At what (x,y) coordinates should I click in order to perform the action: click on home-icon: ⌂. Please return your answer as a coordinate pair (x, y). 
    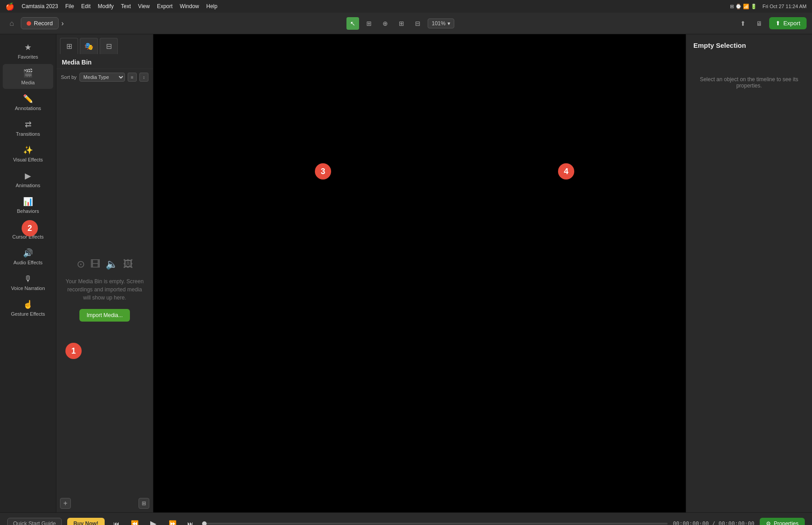
    Looking at the image, I should click on (12, 23).